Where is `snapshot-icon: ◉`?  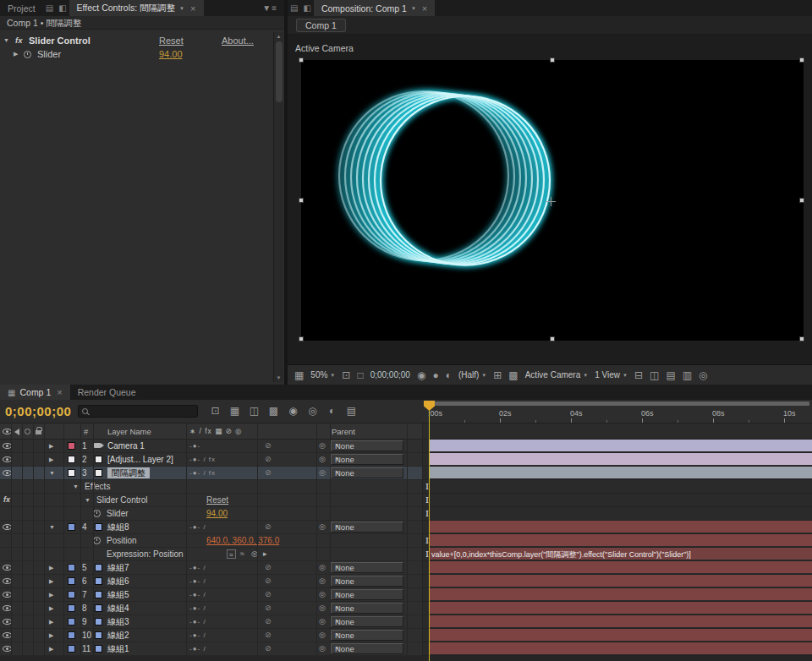
snapshot-icon: ◉ is located at coordinates (421, 375).